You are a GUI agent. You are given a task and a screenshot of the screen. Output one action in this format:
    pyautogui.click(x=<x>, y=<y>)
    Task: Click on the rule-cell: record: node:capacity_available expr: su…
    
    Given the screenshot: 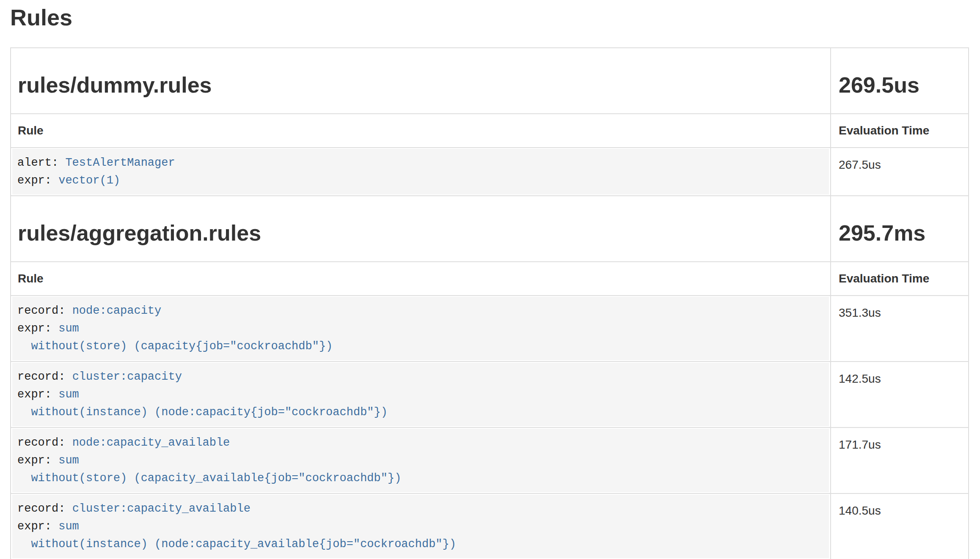 What is the action you would take?
    pyautogui.click(x=421, y=460)
    